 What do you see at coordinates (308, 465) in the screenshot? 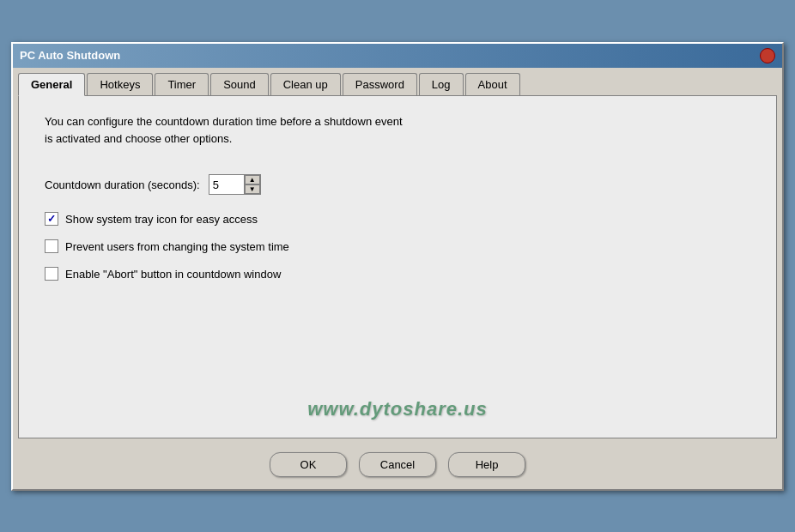
I see `ok-button: OK` at bounding box center [308, 465].